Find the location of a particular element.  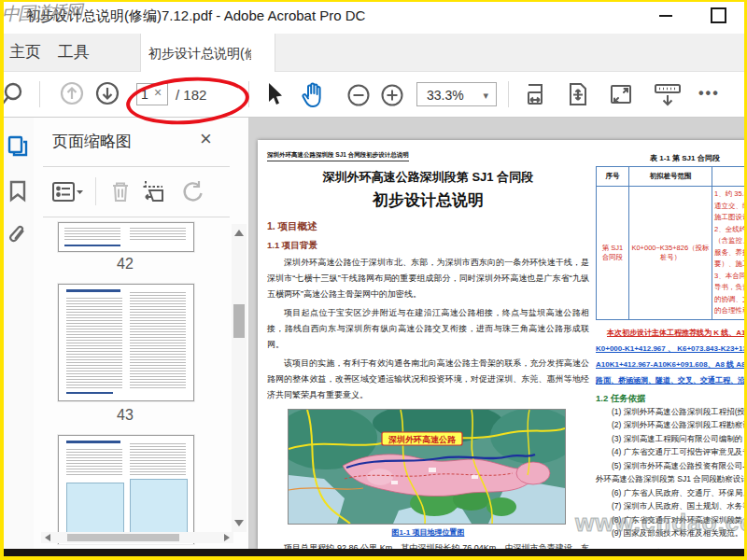

navigation-pane-strip is located at coordinates (17, 333).